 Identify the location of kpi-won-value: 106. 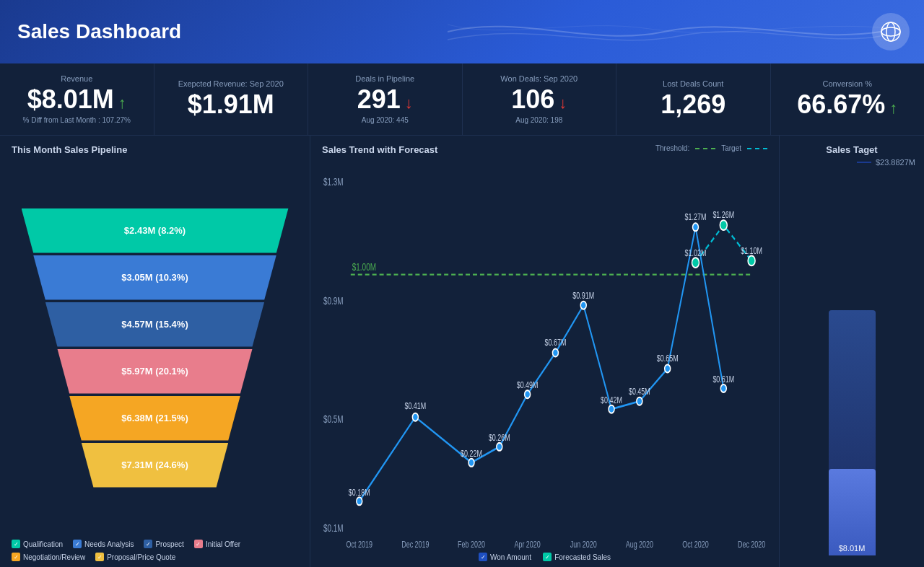
(539, 100).